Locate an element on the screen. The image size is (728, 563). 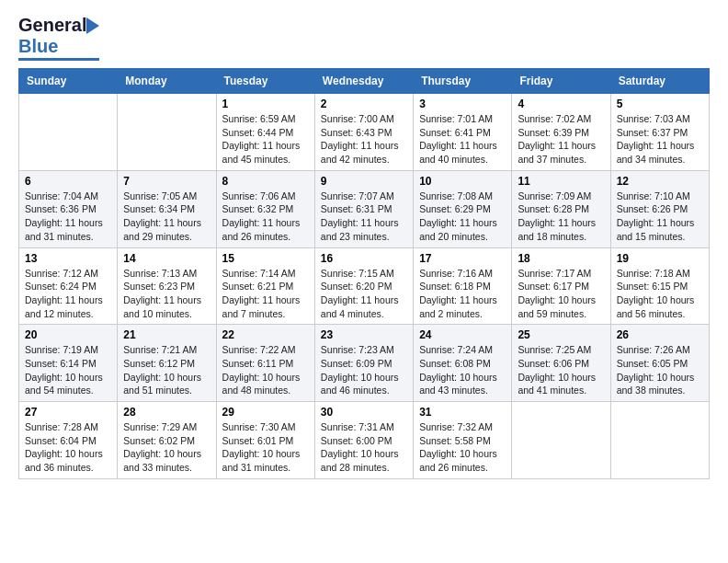
calendar-cell: 25Sunrise: 7:25 AM Sunset: 6:06 PM Dayli… is located at coordinates (561, 363).